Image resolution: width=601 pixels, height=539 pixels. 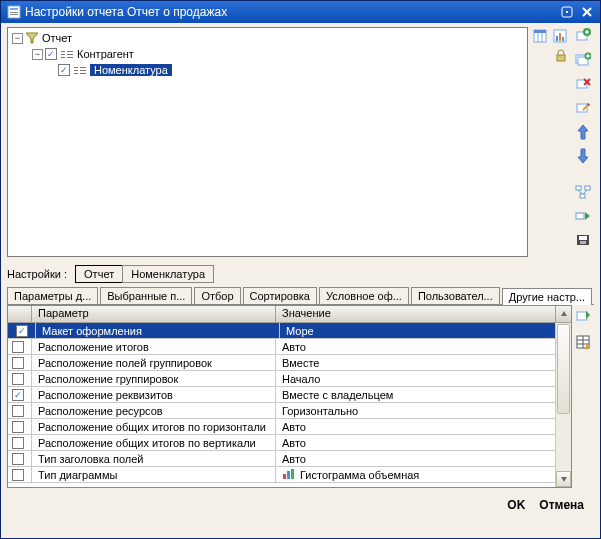 What do you see at coordinates (290, 443) in the screenshot?
I see `table-row: Расположение общих итогов по вертикалиАв…` at bounding box center [290, 443].